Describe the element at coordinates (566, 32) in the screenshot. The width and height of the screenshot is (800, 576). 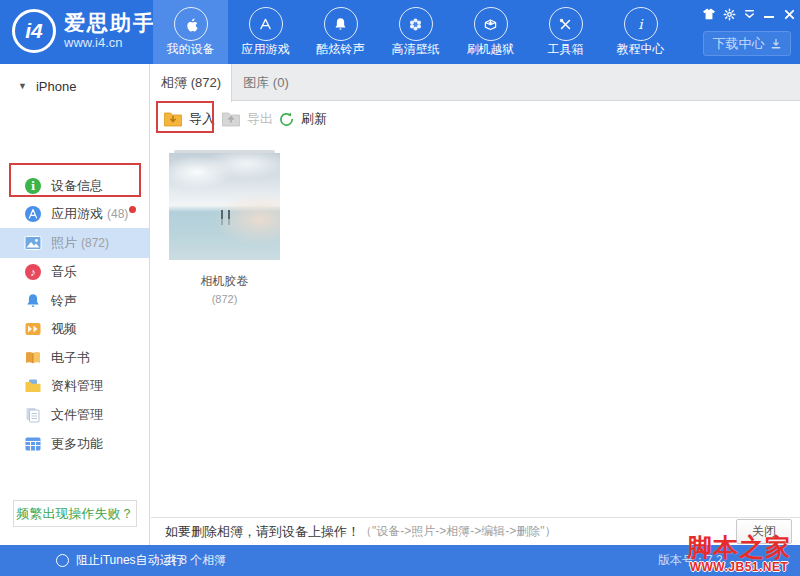
I see `nav-toolbox: 工具箱` at that location.